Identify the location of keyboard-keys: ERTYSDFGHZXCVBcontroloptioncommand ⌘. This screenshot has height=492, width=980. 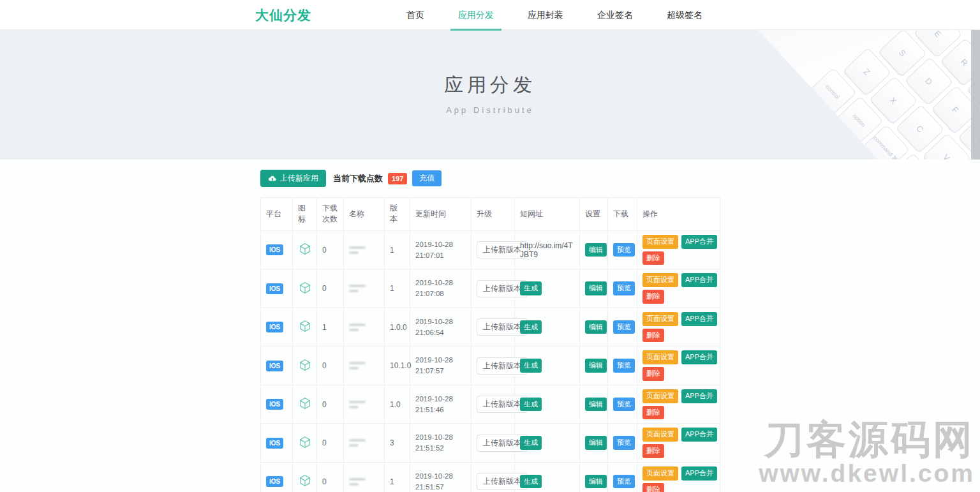
(895, 94).